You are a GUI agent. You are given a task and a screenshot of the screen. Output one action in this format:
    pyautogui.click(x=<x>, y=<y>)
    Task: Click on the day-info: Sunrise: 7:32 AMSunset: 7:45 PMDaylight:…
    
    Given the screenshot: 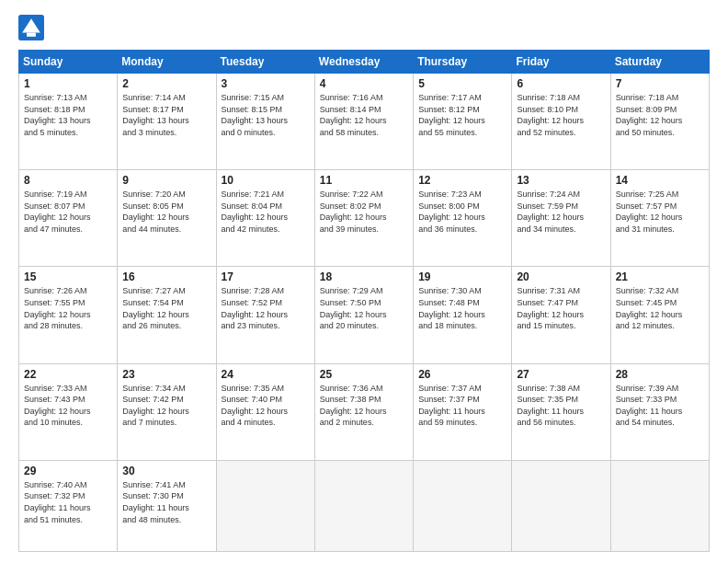 What is the action you would take?
    pyautogui.click(x=660, y=308)
    